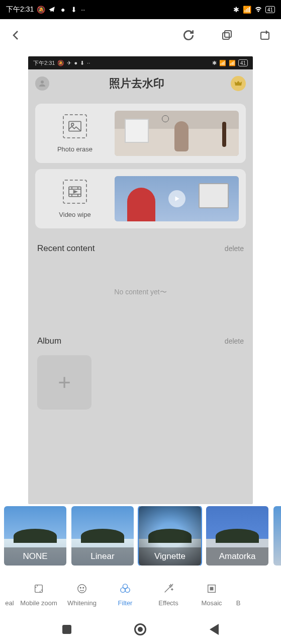  What do you see at coordinates (234, 249) in the screenshot?
I see `recent-delete-button: delete` at bounding box center [234, 249].